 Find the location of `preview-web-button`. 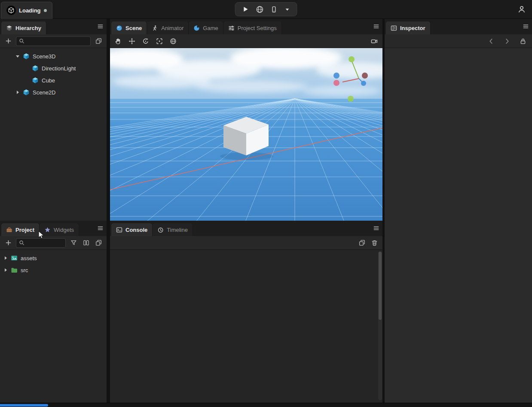

preview-web-button is located at coordinates (260, 9).